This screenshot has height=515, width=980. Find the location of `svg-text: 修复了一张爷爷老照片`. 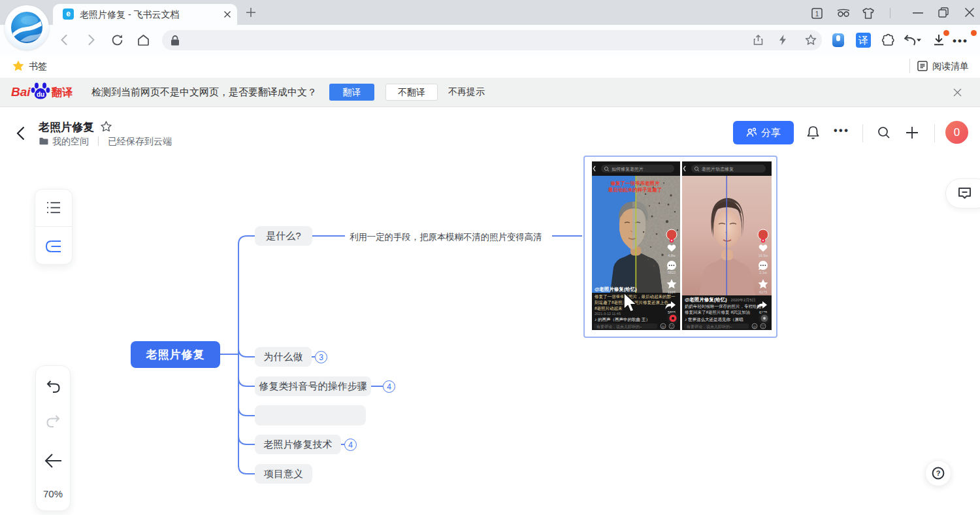

svg-text: 修复了一张爷爷老照片 is located at coordinates (635, 183).